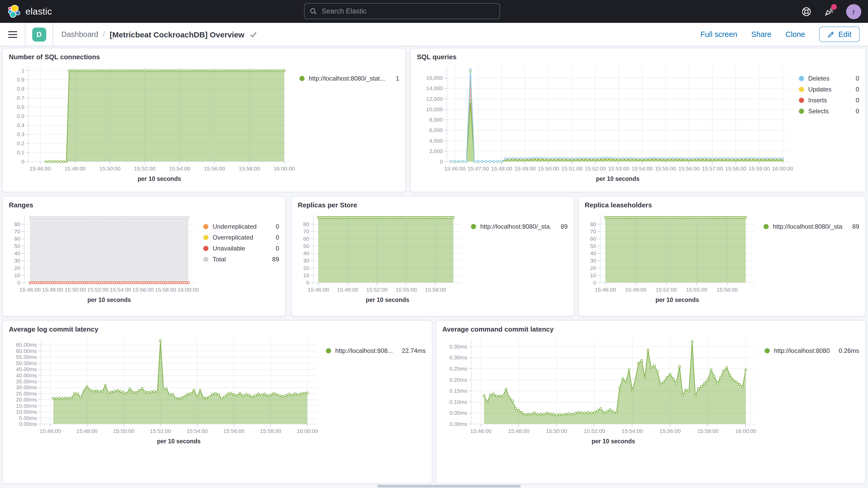  I want to click on svg-text: 0.35ms, so click(458, 346).